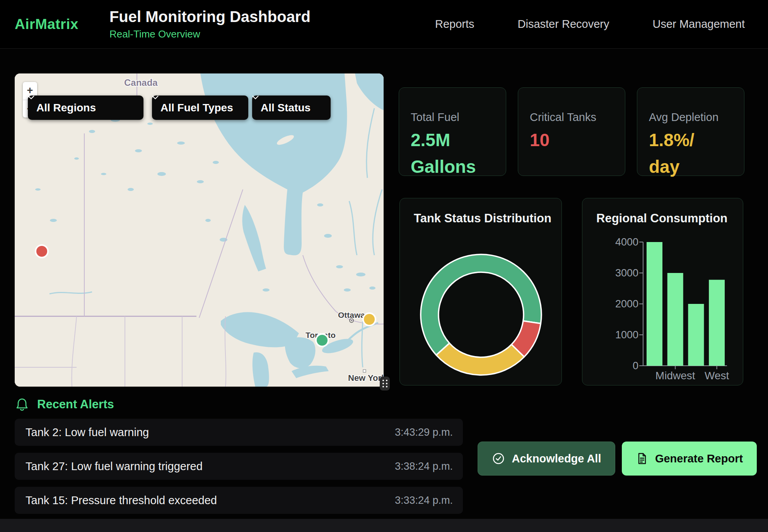  I want to click on stat-value: 1.8%/day, so click(696, 153).